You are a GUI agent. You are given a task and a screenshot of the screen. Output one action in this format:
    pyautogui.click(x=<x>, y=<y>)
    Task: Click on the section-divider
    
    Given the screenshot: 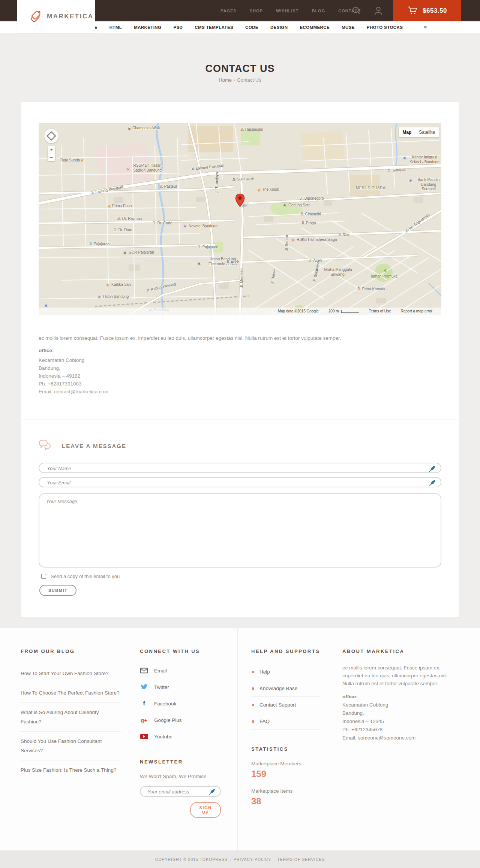 What is the action you would take?
    pyautogui.click(x=240, y=420)
    